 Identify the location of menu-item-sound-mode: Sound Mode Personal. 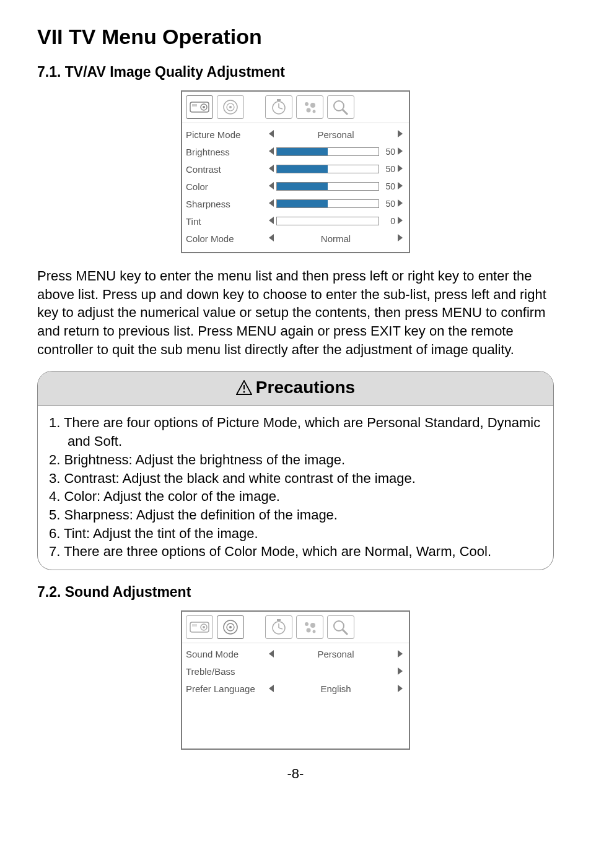
(296, 654).